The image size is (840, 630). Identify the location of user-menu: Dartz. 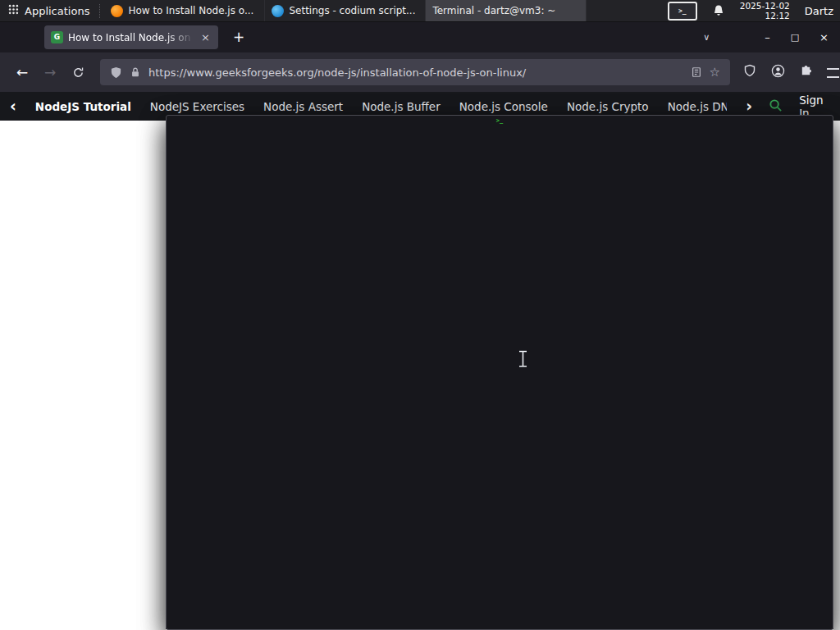
(819, 11).